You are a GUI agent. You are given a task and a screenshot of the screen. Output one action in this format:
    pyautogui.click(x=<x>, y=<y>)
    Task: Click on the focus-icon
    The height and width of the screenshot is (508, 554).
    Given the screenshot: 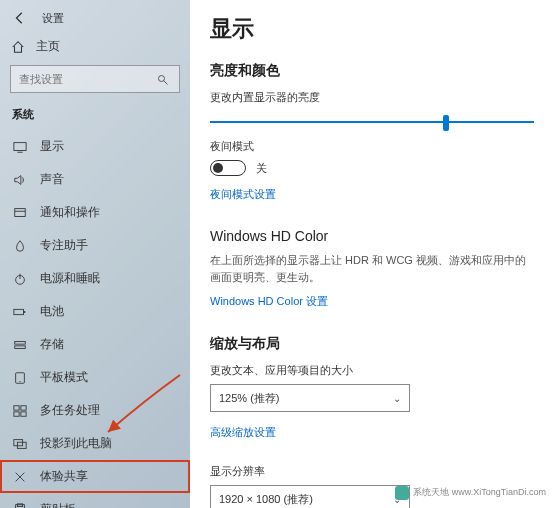 What is the action you would take?
    pyautogui.click(x=20, y=246)
    